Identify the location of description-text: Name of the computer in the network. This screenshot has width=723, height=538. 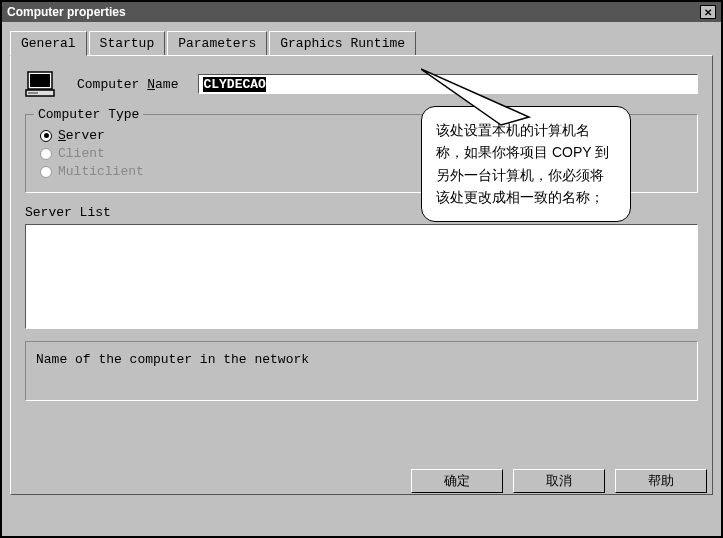
(172, 360).